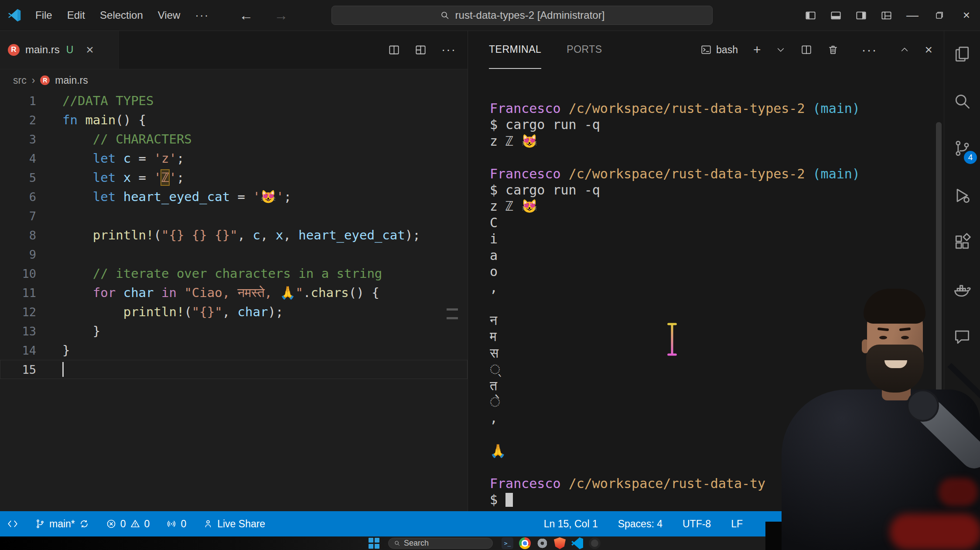 Image resolution: width=980 pixels, height=550 pixels. Describe the element at coordinates (508, 543) in the screenshot. I see `taskbar-icon-terminal` at that location.